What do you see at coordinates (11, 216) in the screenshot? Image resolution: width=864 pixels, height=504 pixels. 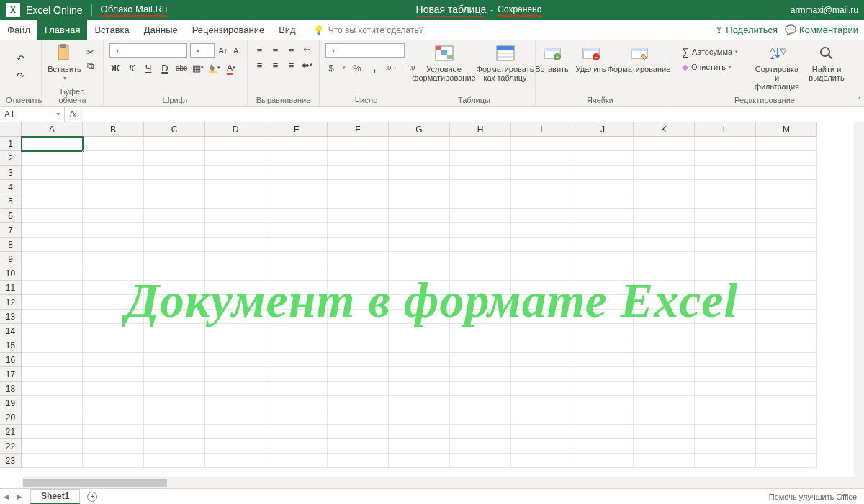 I see `row-header: 6` at bounding box center [11, 216].